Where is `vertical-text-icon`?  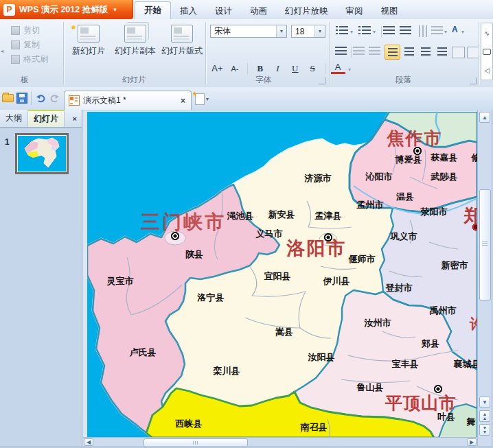
vertical-text-icon is located at coordinates (422, 32).